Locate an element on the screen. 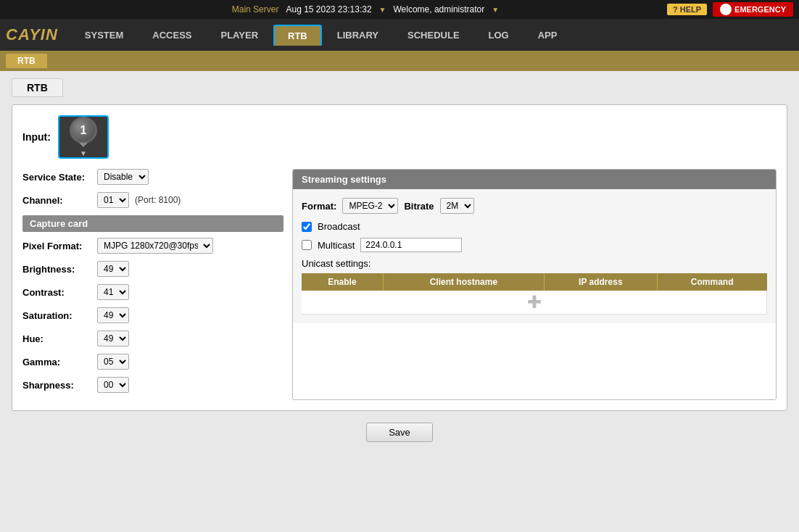 The image size is (799, 532). pixel-format-select: MJPG 1280x720@30fps is located at coordinates (155, 246).